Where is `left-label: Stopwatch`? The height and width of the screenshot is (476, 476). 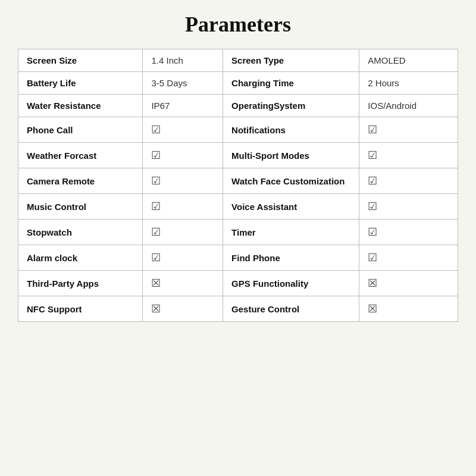
left-label: Stopwatch is located at coordinates (81, 232).